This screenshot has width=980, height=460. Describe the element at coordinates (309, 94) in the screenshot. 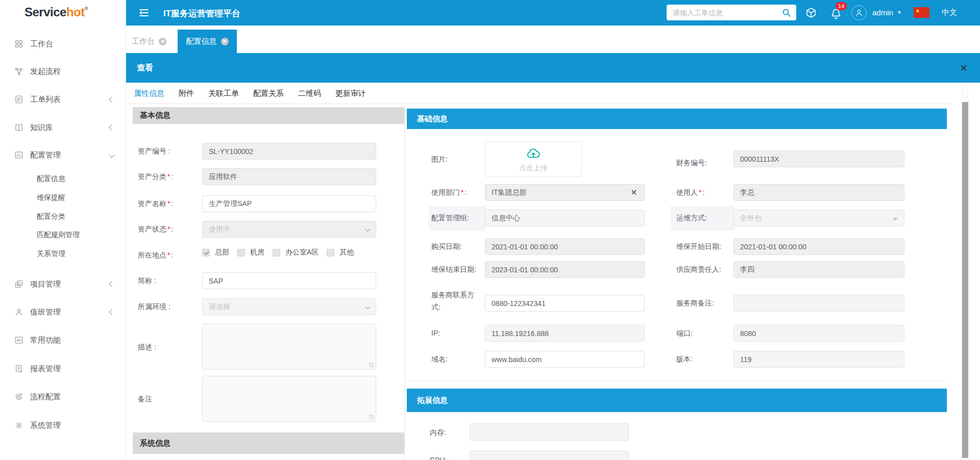

I see `tab-qrcode: 二维码` at that location.